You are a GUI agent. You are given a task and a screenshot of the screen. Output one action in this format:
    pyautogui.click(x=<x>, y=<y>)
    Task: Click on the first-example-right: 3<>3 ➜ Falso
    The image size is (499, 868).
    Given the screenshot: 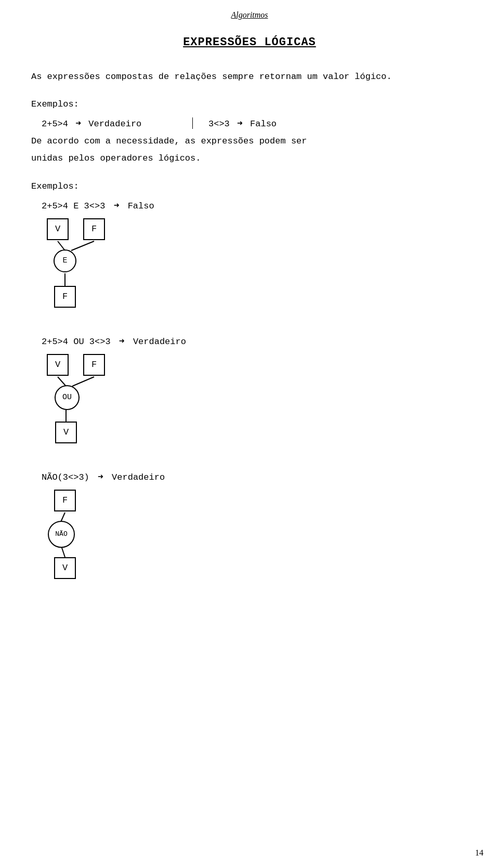 What is the action you would take?
    pyautogui.click(x=242, y=123)
    